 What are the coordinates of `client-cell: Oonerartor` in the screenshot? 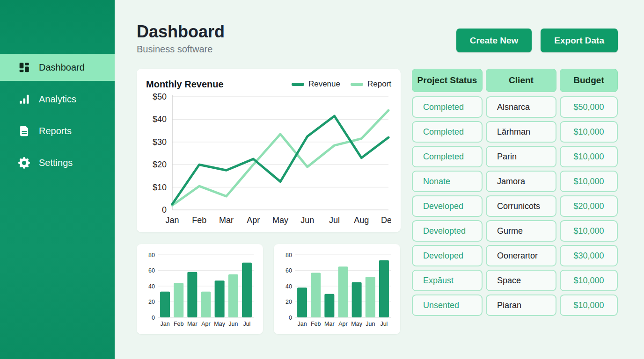 It's located at (521, 256).